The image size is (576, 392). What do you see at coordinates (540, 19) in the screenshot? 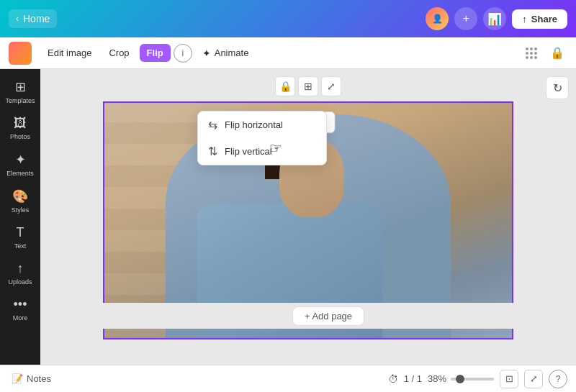
I see `share-button: ↑ Share` at bounding box center [540, 19].